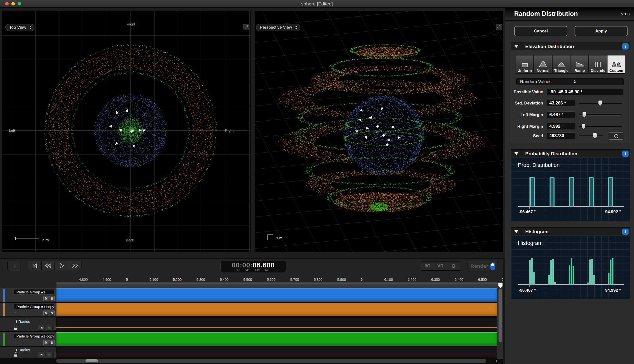 The width and height of the screenshot is (634, 364). Describe the element at coordinates (561, 126) in the screenshot. I see `right-margin-field: 4.992 °` at that location.